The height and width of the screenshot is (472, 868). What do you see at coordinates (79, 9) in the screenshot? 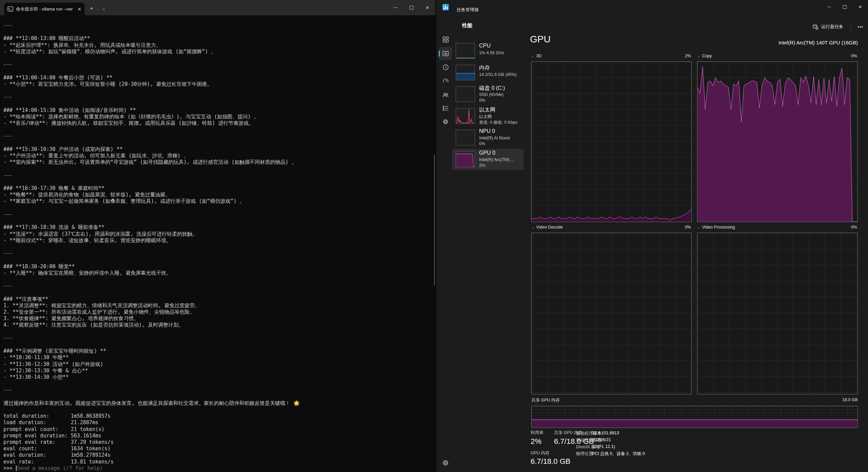
I see `tab-close-icon: ✕` at bounding box center [79, 9].